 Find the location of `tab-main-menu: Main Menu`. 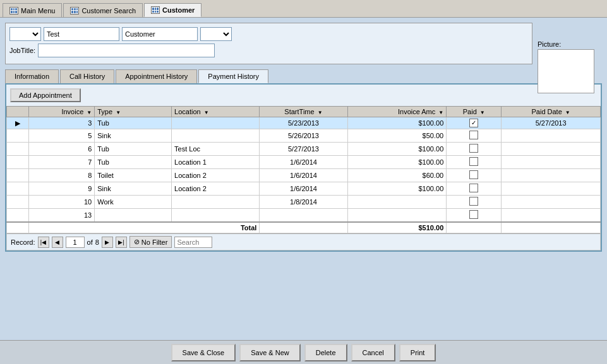

tab-main-menu: Main Menu is located at coordinates (32, 10).